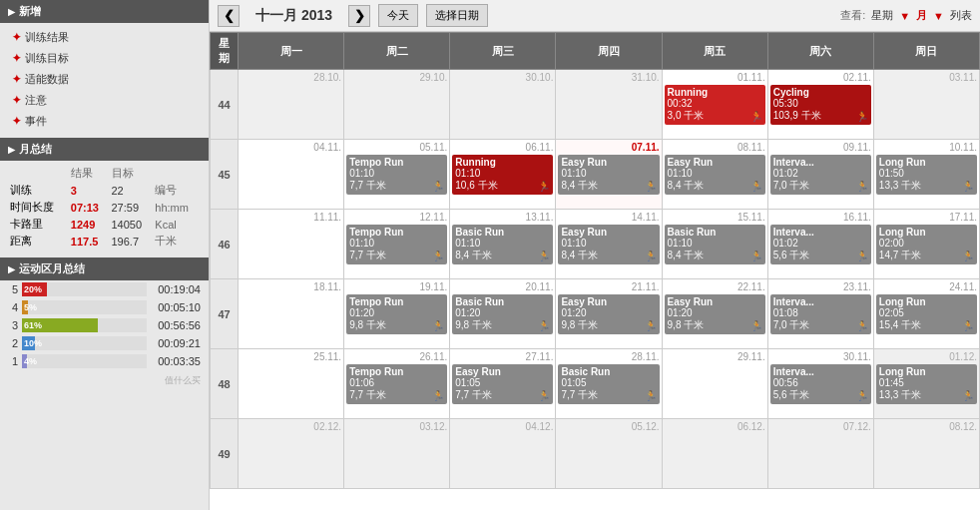 Image resolution: width=980 pixels, height=510 pixels. I want to click on day-cell-45-0: 04.11., so click(291, 175).